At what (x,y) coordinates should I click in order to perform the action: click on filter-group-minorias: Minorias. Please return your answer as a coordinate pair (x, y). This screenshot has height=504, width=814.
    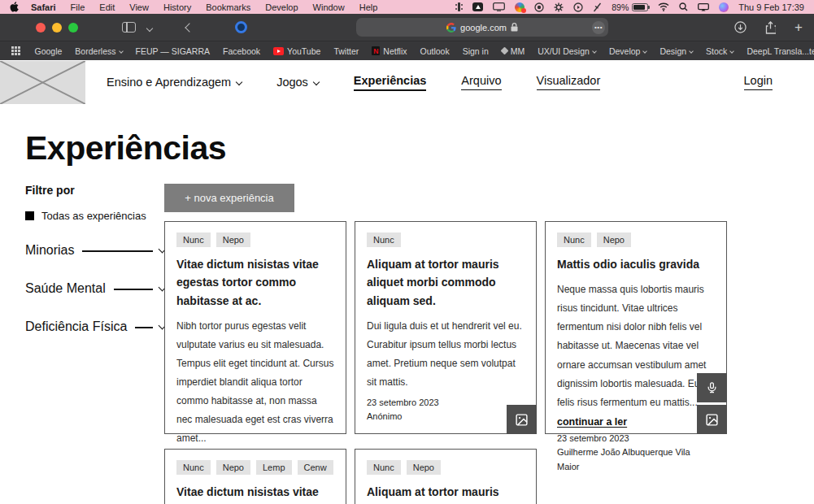
    Looking at the image, I should click on (95, 250).